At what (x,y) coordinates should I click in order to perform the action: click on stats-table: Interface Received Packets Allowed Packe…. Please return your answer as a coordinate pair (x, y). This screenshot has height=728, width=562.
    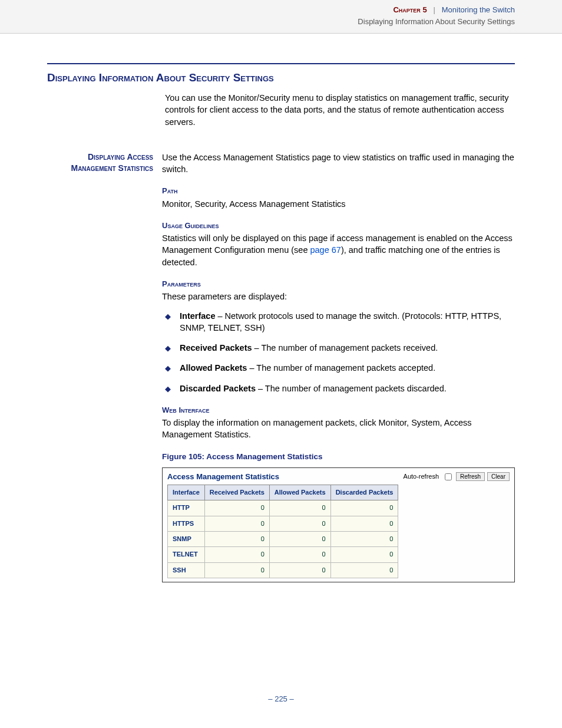
    Looking at the image, I should click on (283, 532).